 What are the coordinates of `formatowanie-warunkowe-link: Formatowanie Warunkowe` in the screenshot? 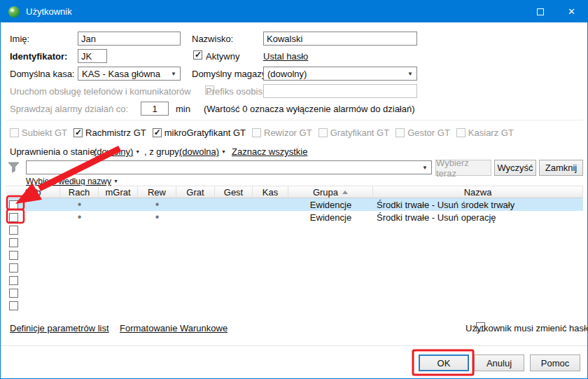 It's located at (174, 328).